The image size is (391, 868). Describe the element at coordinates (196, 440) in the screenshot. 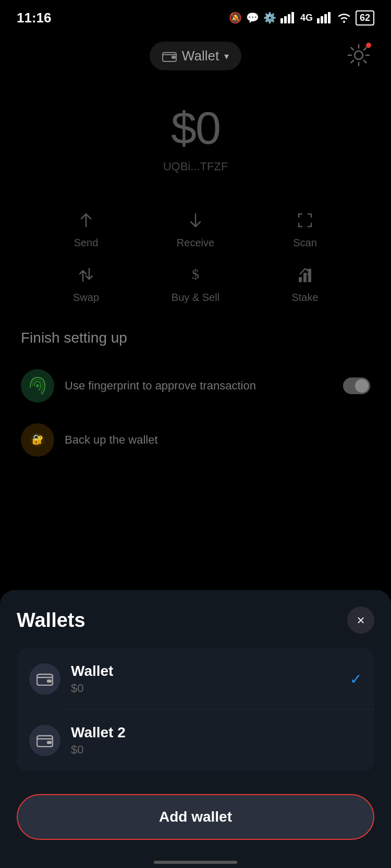

I see `backup-setup-item: 🔐 Back up the wallet` at that location.